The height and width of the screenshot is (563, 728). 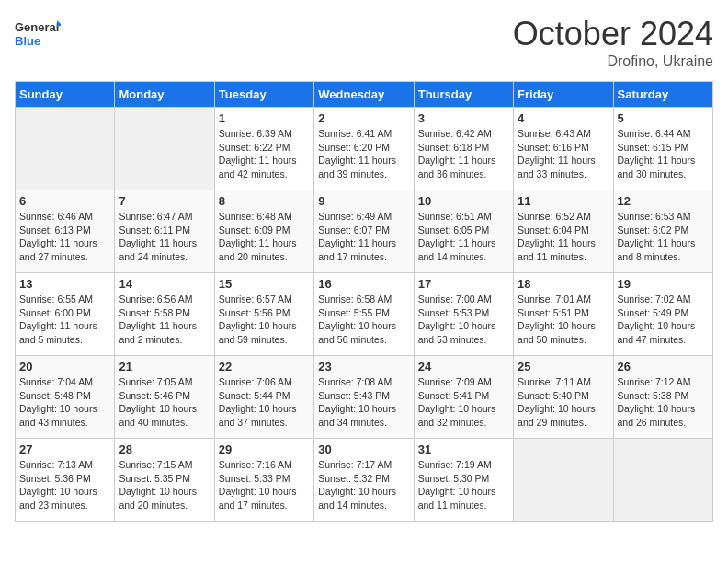 I want to click on month-title: October 2024, so click(x=613, y=34).